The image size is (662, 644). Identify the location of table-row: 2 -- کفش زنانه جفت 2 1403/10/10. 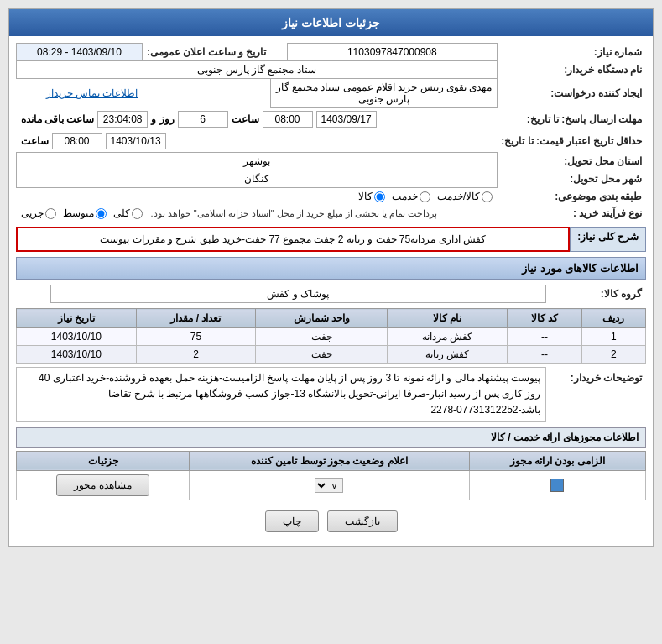
(331, 354).